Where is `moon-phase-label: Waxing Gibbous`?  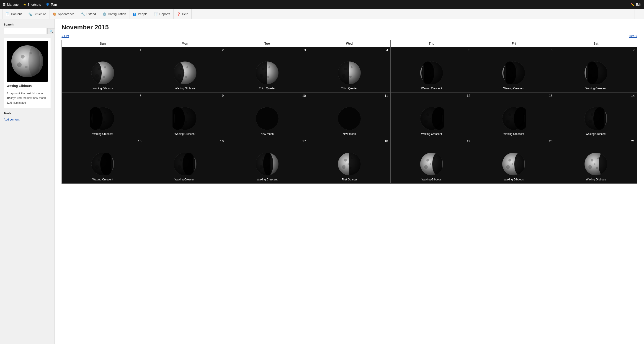 moon-phase-label: Waxing Gibbous is located at coordinates (596, 180).